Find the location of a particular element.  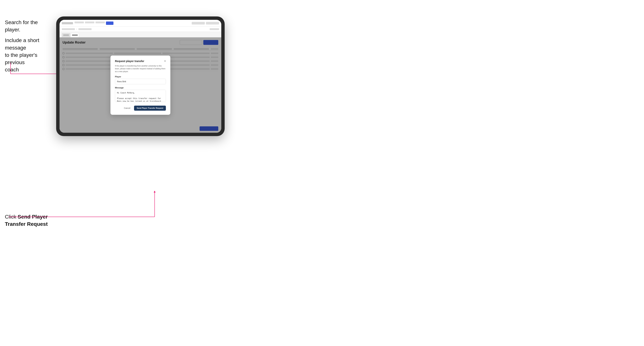

tab-1-label is located at coordinates (66, 35).